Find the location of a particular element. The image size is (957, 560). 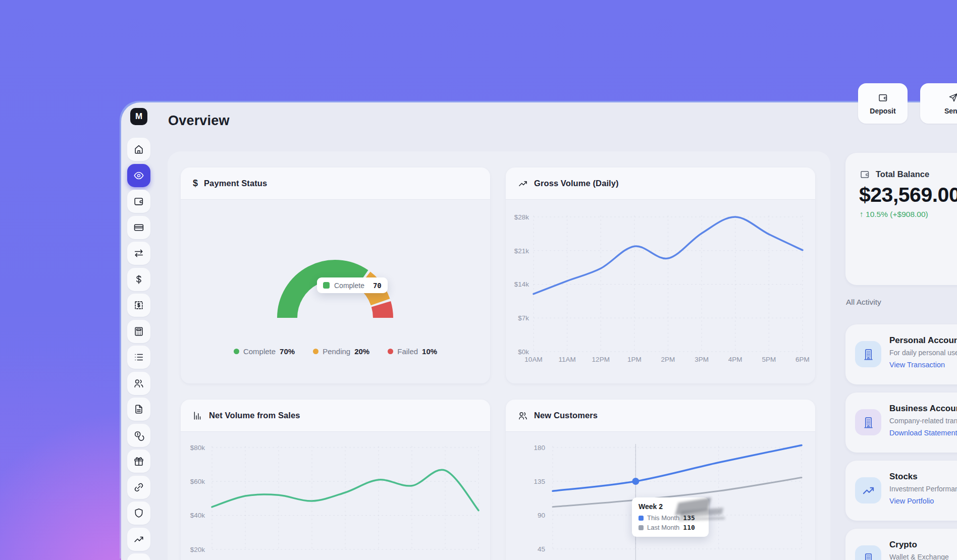

y-tick-label: 90 is located at coordinates (541, 516).